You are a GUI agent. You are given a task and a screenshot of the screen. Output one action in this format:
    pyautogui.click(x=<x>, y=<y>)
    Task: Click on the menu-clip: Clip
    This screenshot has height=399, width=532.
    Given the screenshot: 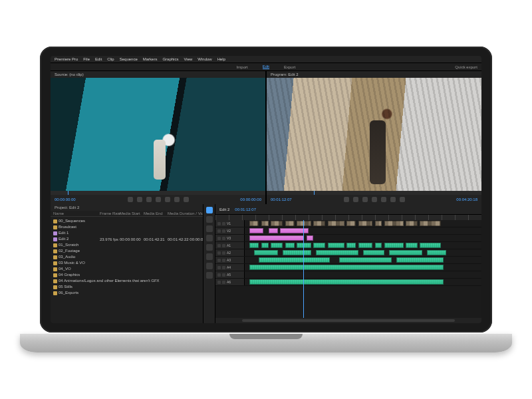 What is the action you would take?
    pyautogui.click(x=110, y=59)
    